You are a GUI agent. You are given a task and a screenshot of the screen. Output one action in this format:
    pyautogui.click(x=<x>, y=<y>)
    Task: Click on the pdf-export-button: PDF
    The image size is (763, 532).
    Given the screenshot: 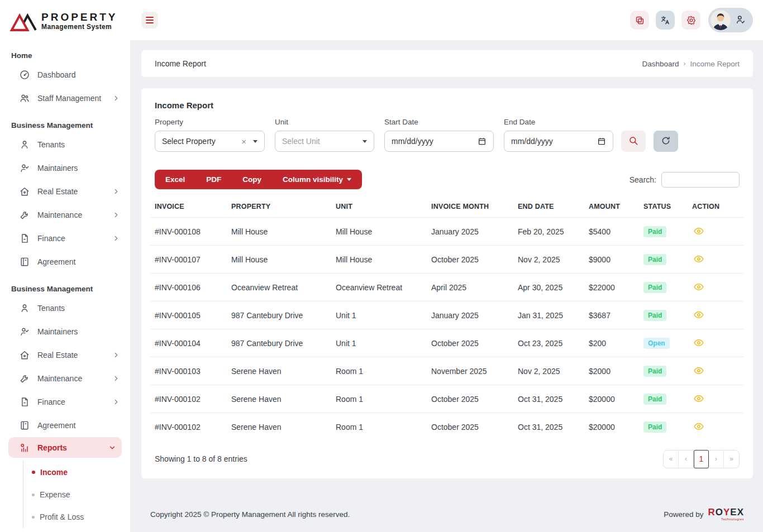 What is the action you would take?
    pyautogui.click(x=213, y=180)
    